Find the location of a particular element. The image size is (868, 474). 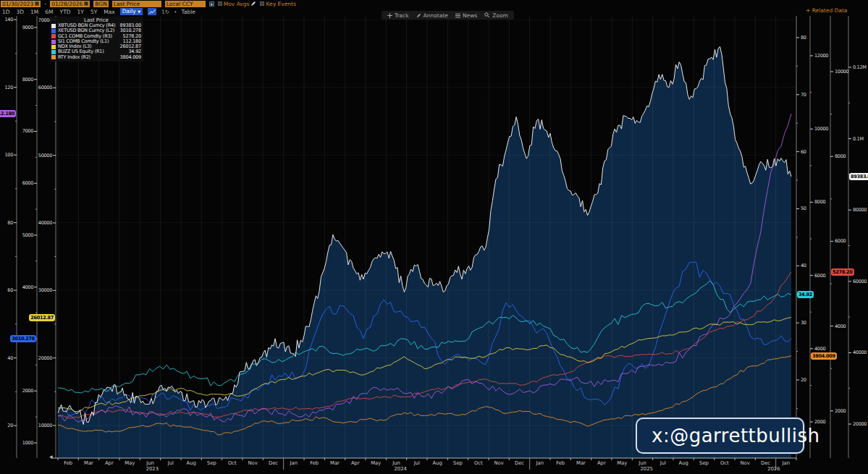

more-options-arrow: ▾ is located at coordinates (175, 12).